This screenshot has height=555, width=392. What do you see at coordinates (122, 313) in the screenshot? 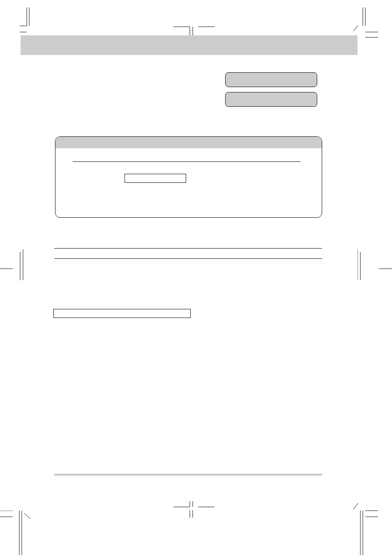
I see `mid-input` at bounding box center [122, 313].